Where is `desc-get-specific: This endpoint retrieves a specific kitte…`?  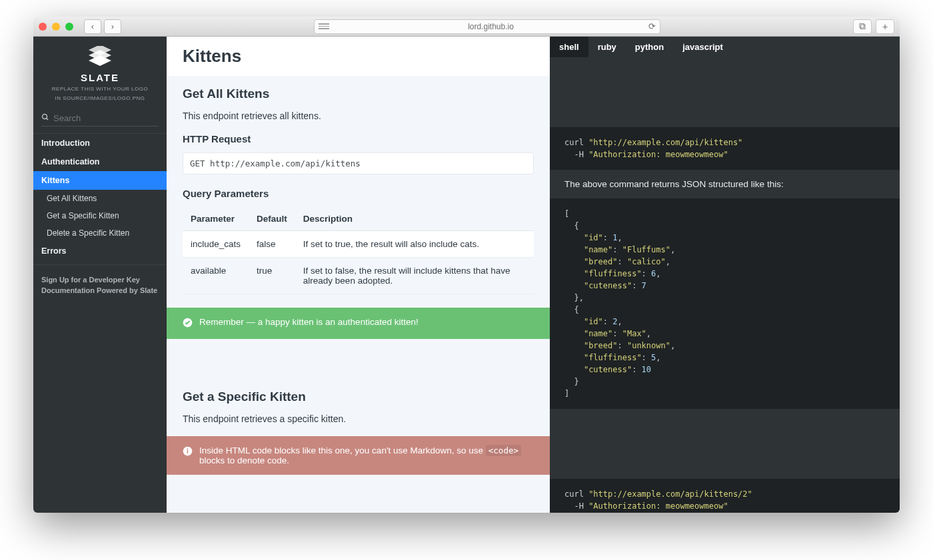 desc-get-specific: This endpoint retrieves a specific kitte… is located at coordinates (359, 419).